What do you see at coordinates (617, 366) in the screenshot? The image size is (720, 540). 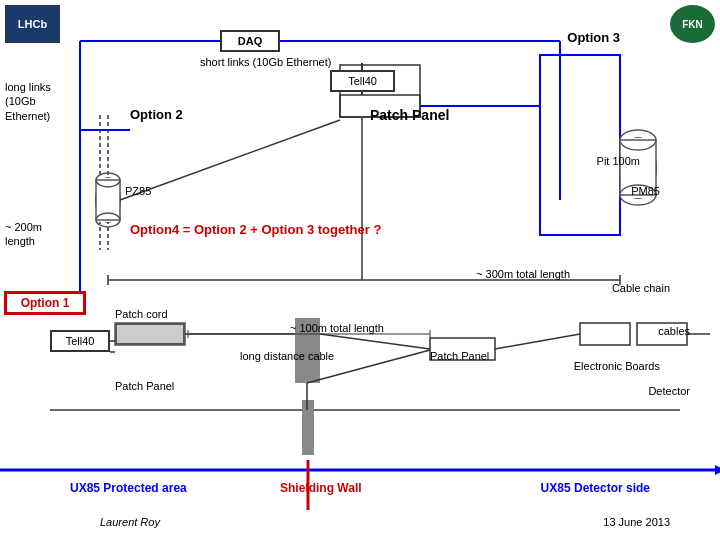 I see `electronic-boards-label: Electronic Boards` at bounding box center [617, 366].